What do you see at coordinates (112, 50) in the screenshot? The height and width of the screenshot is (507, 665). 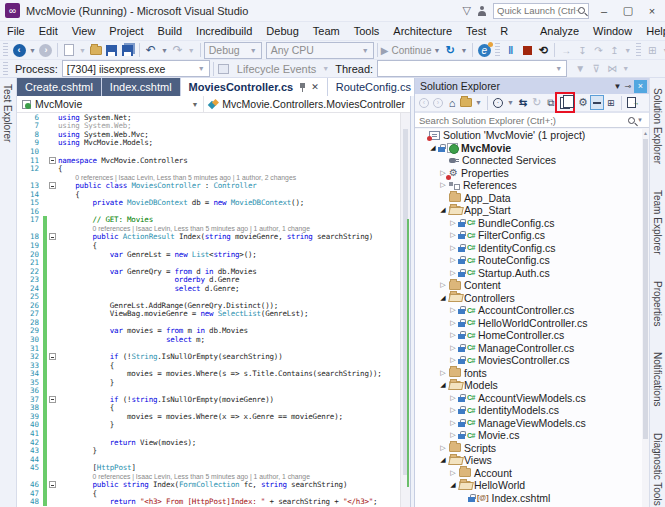 I see `save-button` at bounding box center [112, 50].